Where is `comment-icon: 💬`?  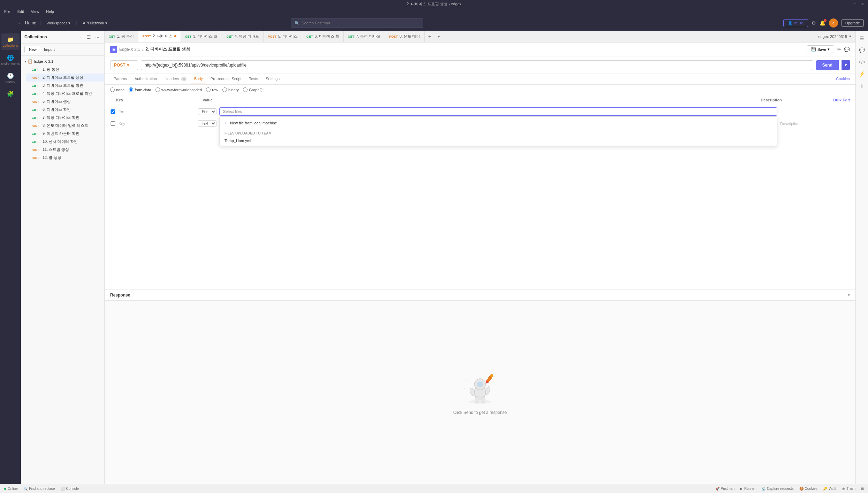 comment-icon: 💬 is located at coordinates (847, 49).